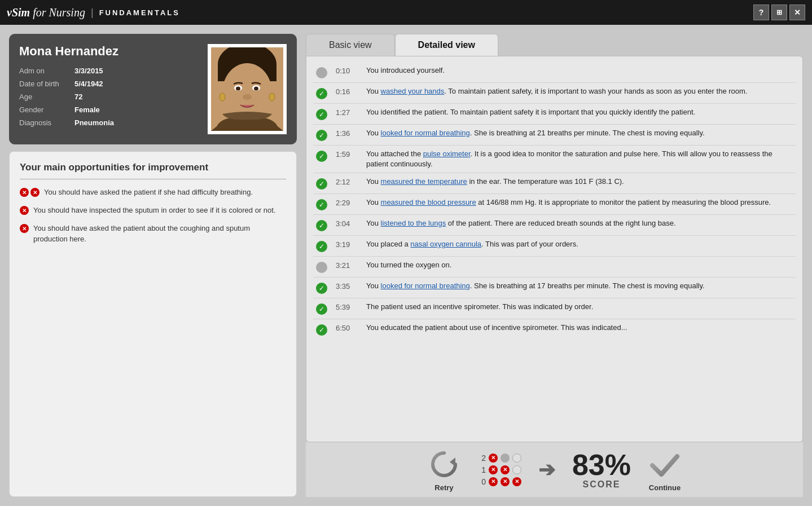 The width and height of the screenshot is (812, 506). Describe the element at coordinates (413, 91) in the screenshot. I see `log-link: washed your hands` at that location.